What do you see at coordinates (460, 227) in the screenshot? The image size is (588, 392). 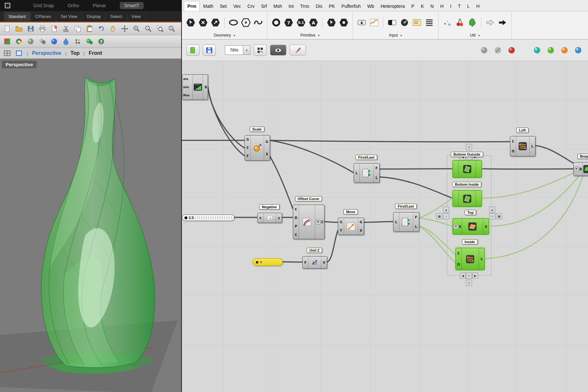 I see `input-port: E` at bounding box center [460, 227].